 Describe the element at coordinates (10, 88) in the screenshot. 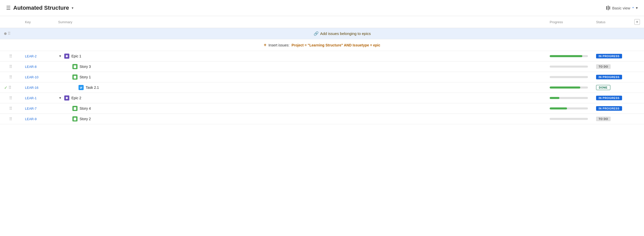

I see `row-controls-cell: ✓⠿` at that location.